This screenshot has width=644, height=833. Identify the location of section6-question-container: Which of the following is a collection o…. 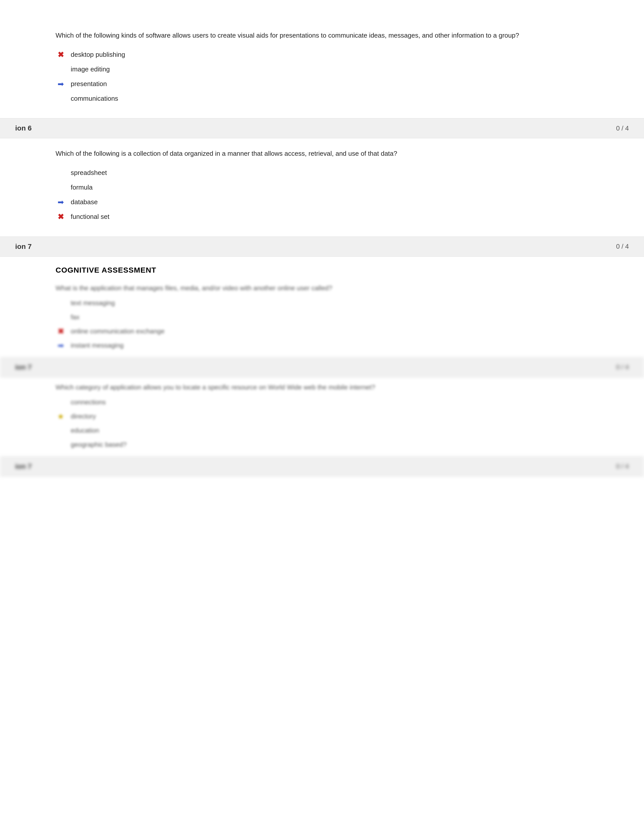
(322, 187).